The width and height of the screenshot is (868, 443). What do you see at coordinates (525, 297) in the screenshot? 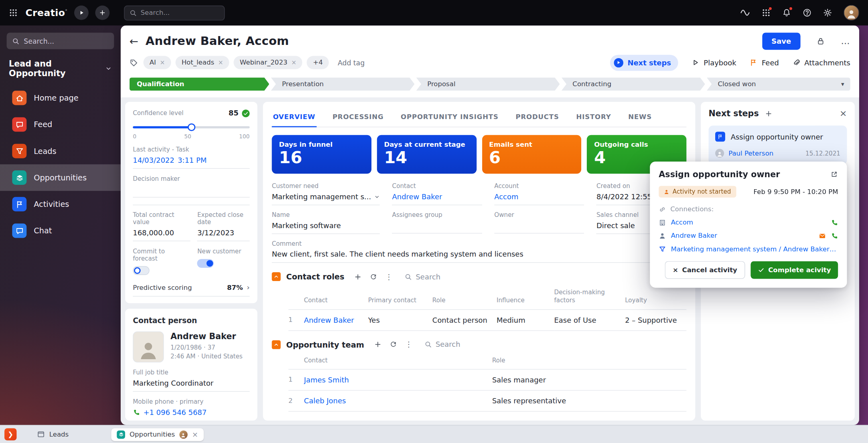
I see `column-header: Influence` at bounding box center [525, 297].